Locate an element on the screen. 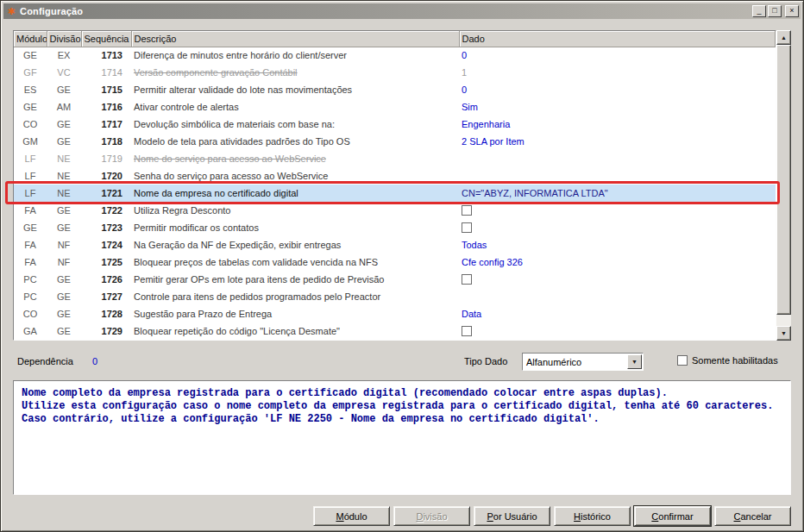 This screenshot has width=804, height=532. table-row: CO GE 1728 Sugestão para Prazo de Entreg… is located at coordinates (395, 314).